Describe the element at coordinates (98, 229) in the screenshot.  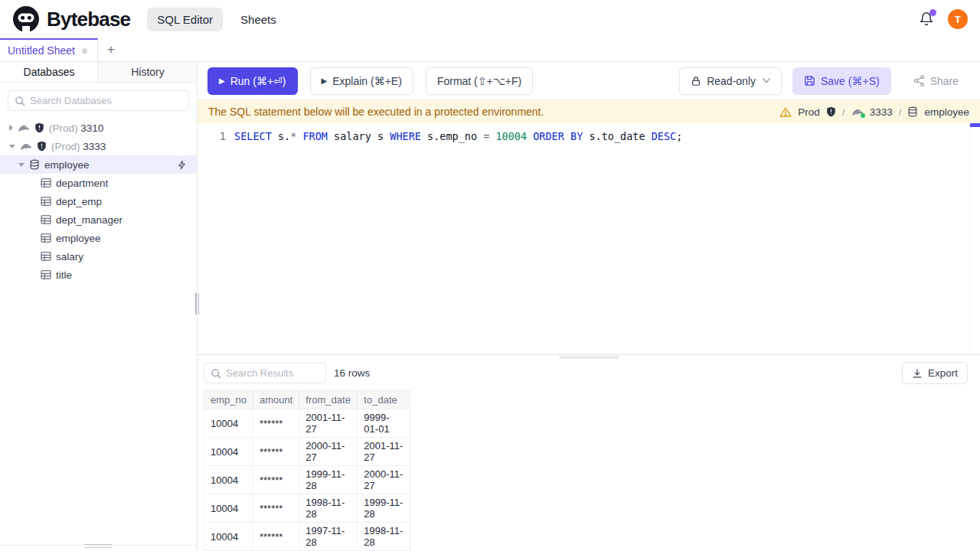
I see `table-list: departmentdept_empdept_manageremployeesa…` at that location.